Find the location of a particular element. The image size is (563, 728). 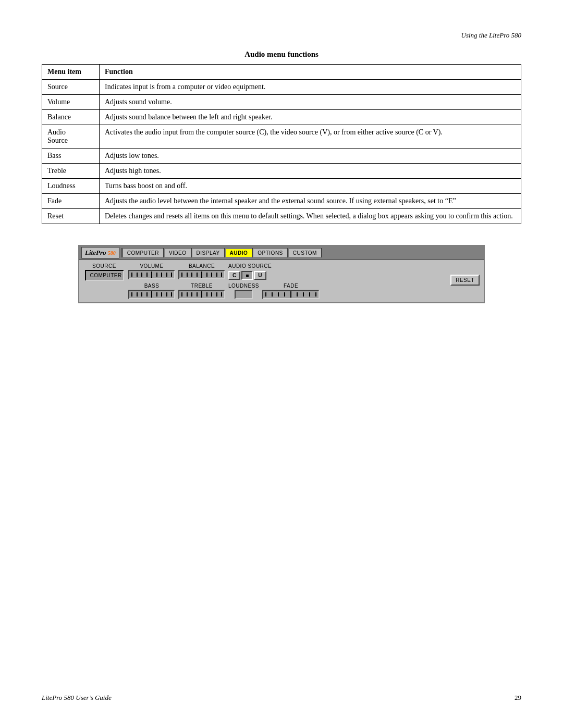

source-value: COMPUTER is located at coordinates (104, 275).